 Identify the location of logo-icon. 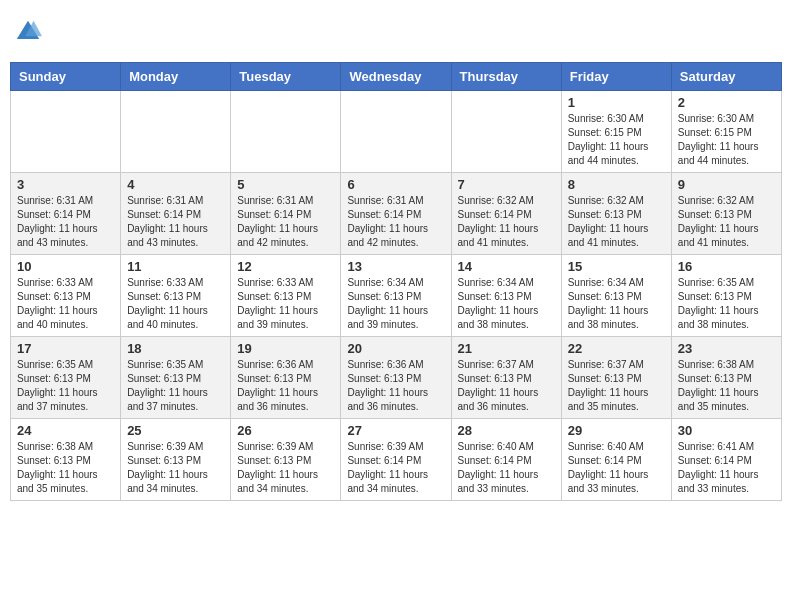
(28, 32).